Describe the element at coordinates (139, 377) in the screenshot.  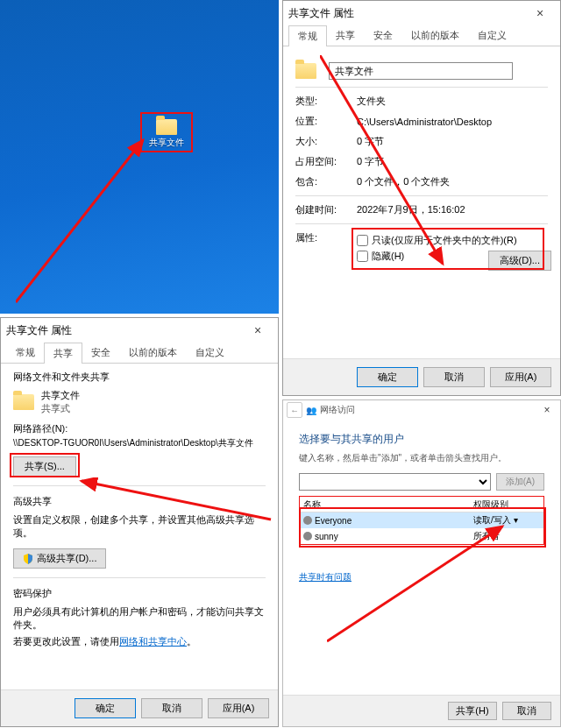
I see `heading-network-share: 网络文件和文件夹共享` at that location.